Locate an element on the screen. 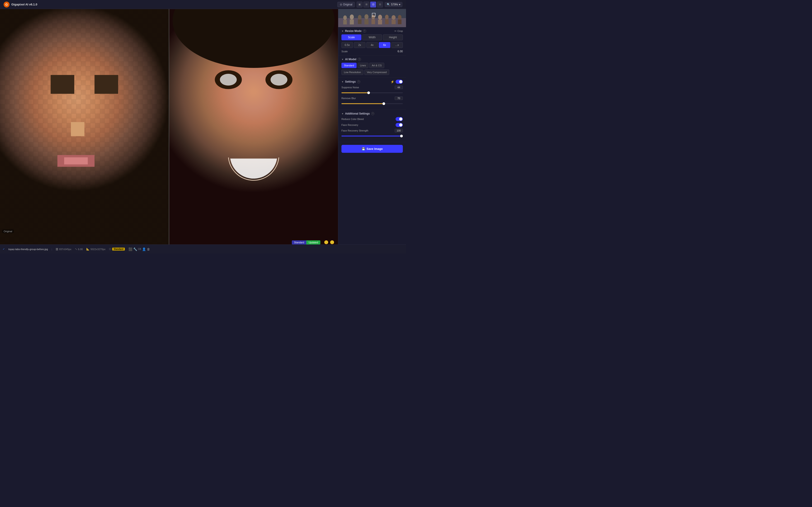 This screenshot has height=507, width=812. suppress-noise-label: Suppress Noise is located at coordinates (350, 87).